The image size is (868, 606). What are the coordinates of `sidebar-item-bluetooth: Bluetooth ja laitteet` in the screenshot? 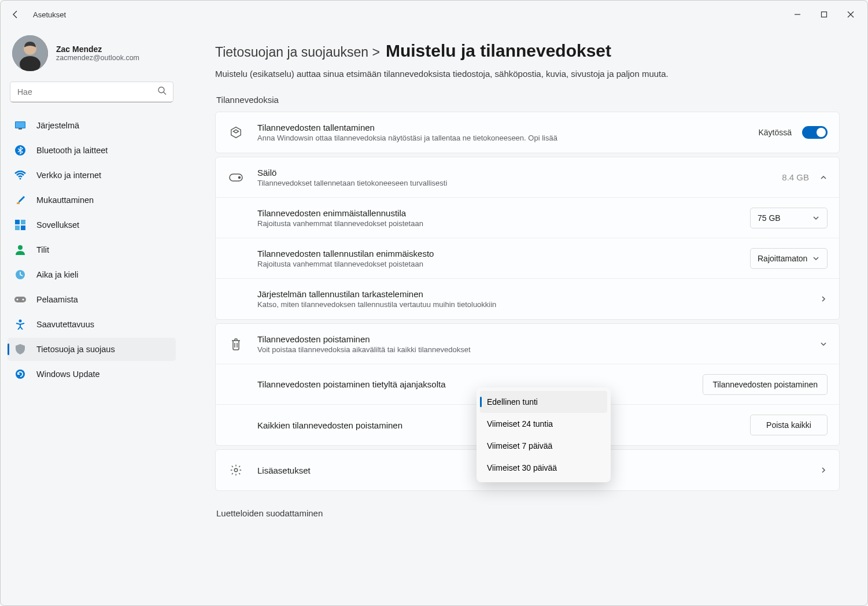 It's located at (91, 150).